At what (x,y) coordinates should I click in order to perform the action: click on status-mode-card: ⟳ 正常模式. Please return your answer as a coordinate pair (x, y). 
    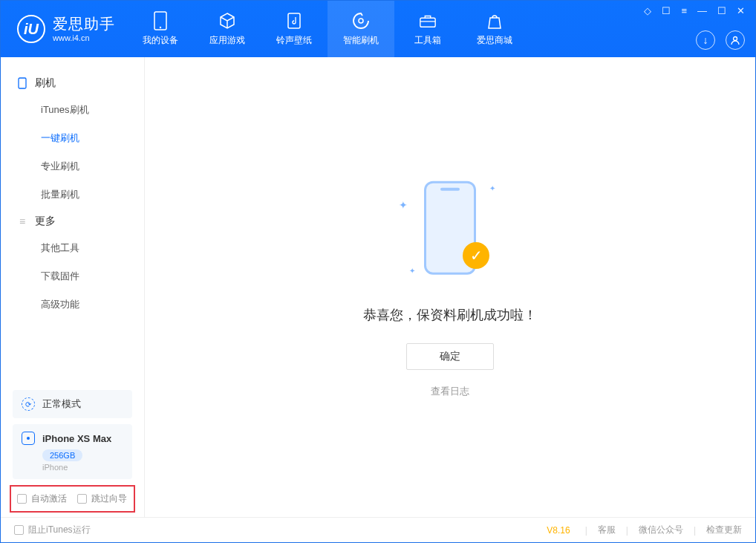
    Looking at the image, I should click on (73, 404).